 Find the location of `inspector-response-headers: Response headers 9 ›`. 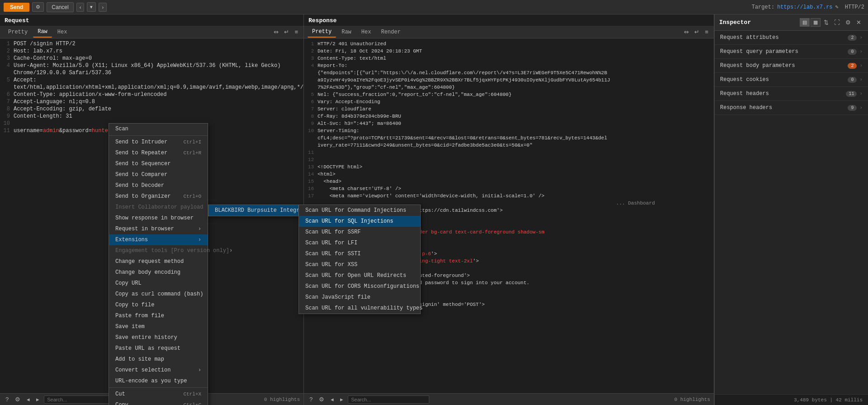

inspector-response-headers: Response headers 9 › is located at coordinates (792, 108).